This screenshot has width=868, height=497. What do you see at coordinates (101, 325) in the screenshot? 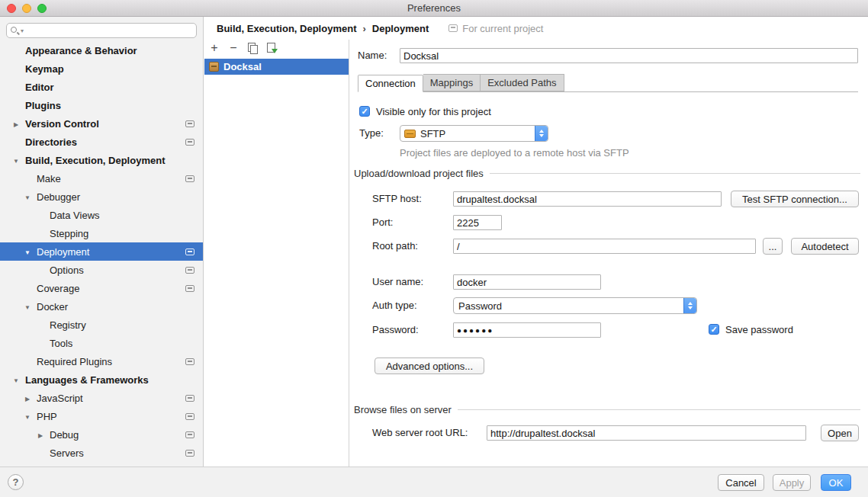
I see `sidebar-item-registry: Registry` at bounding box center [101, 325].